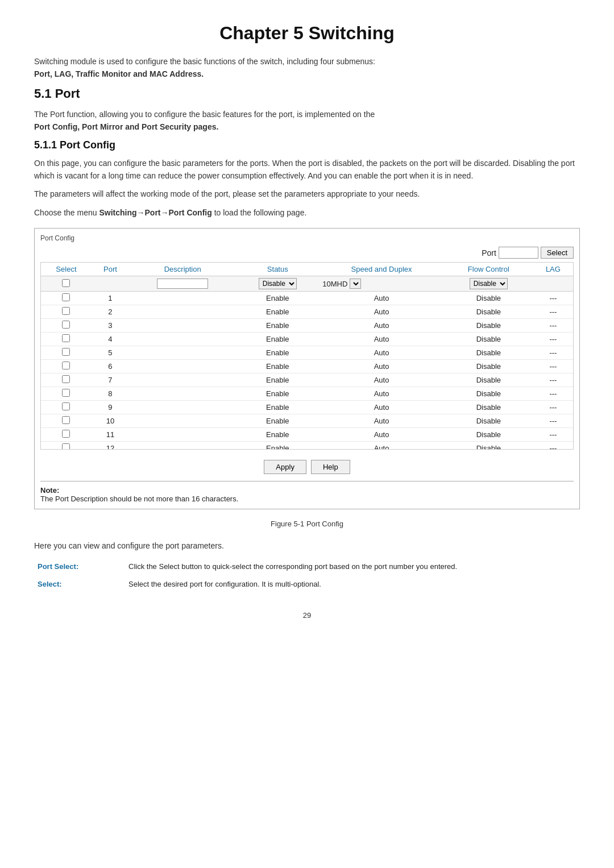 This screenshot has height=868, width=614. What do you see at coordinates (307, 584) in the screenshot?
I see `description-row: Select: Select the desired port for conf…` at bounding box center [307, 584].